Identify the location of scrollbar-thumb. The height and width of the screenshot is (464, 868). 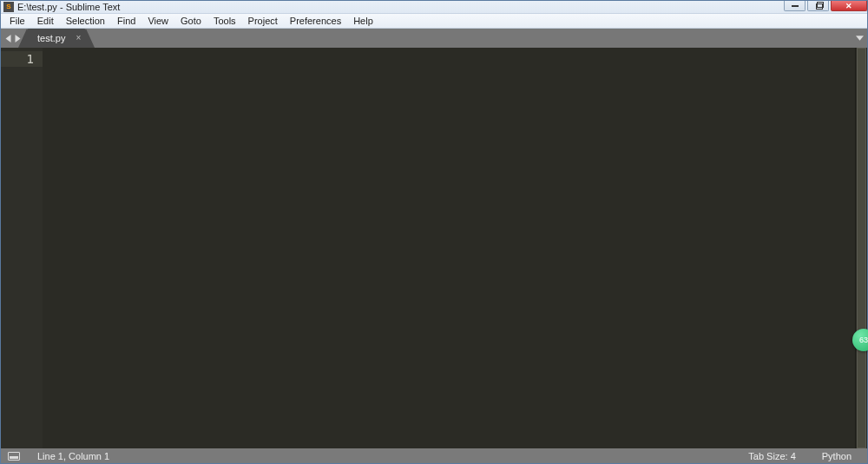
(861, 248).